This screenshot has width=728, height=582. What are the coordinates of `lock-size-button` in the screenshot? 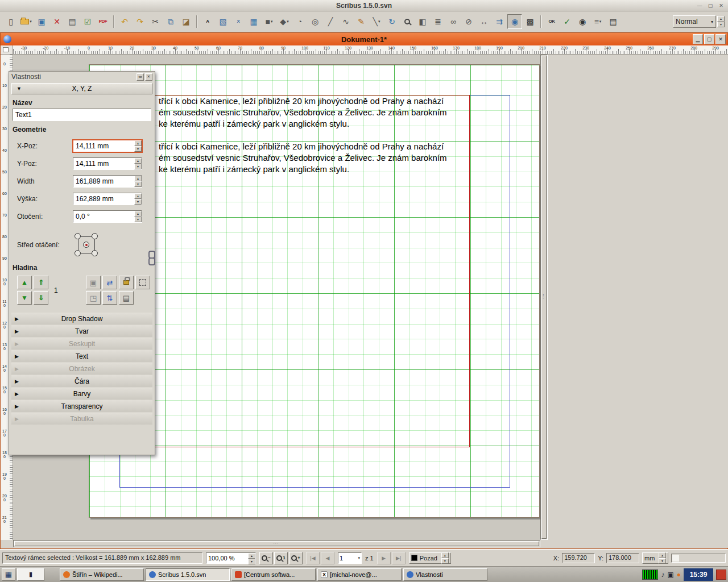 It's located at (143, 282).